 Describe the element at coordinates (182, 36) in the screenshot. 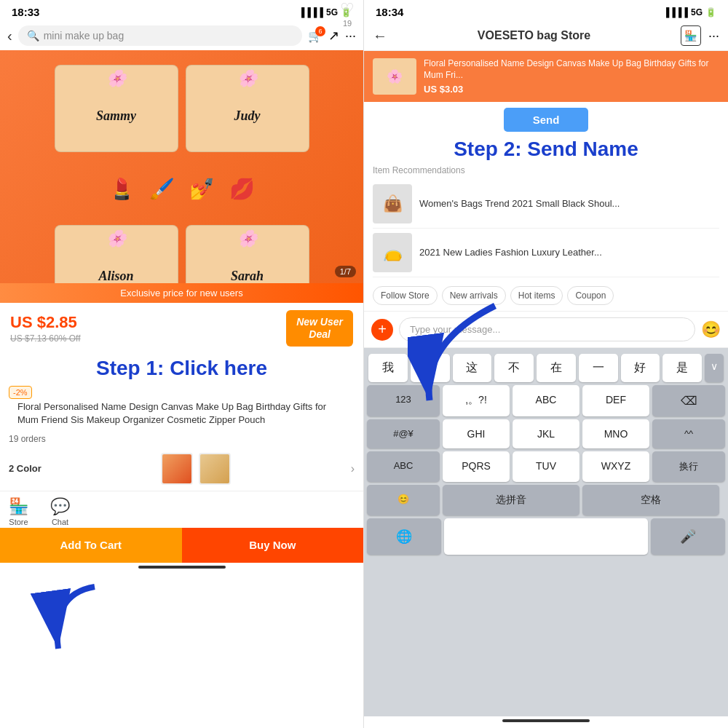

I see `left-top-bar: ‹ 🔍 mini make up bag 🛒 6 ↗ ···` at that location.